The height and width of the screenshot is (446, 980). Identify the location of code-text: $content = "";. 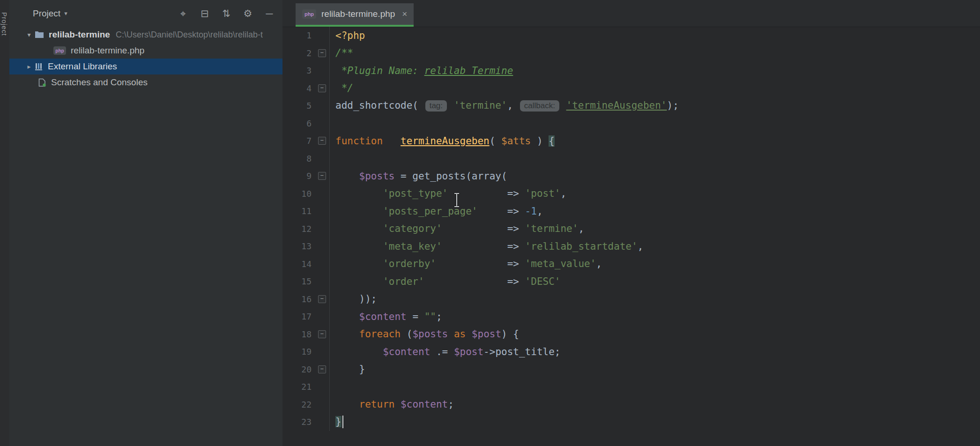
(389, 317).